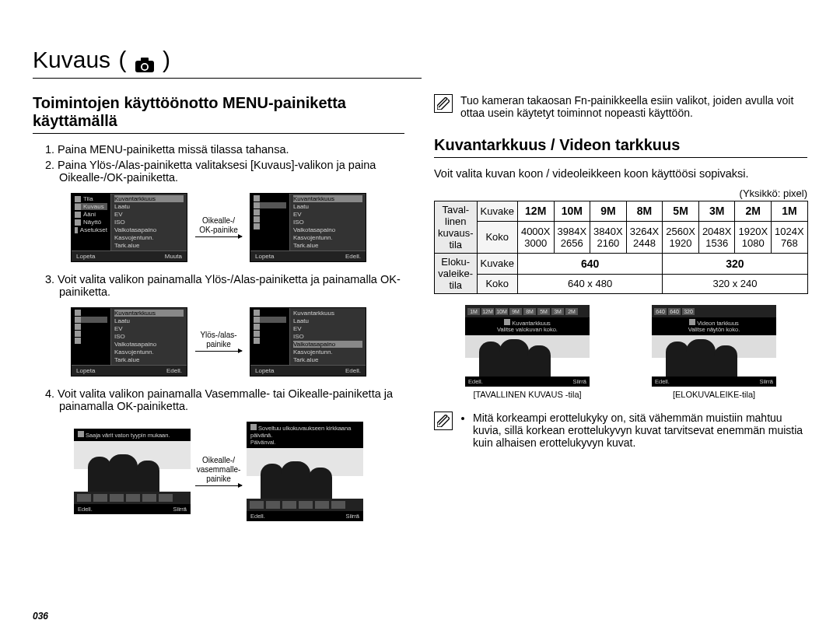 The width and height of the screenshot is (840, 634). Describe the element at coordinates (225, 163) in the screenshot. I see `left-steps-12: 1. Paina MENU-painiketta missä tilassa t…` at that location.